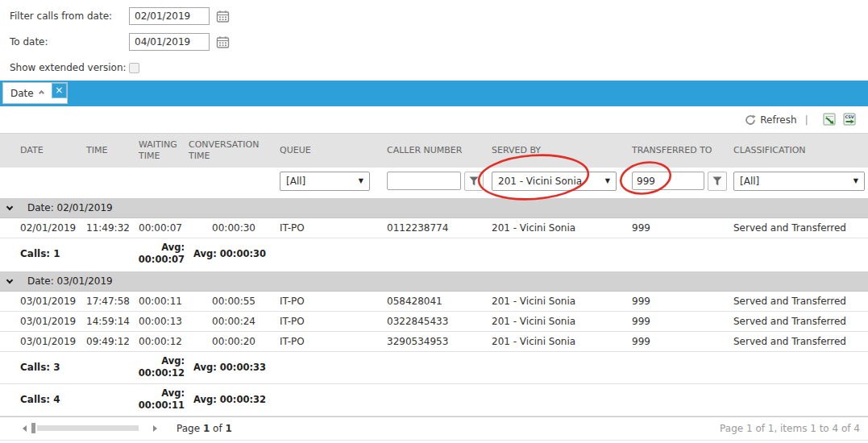  Describe the element at coordinates (849, 117) in the screenshot. I see `svg-text: CSV` at that location.